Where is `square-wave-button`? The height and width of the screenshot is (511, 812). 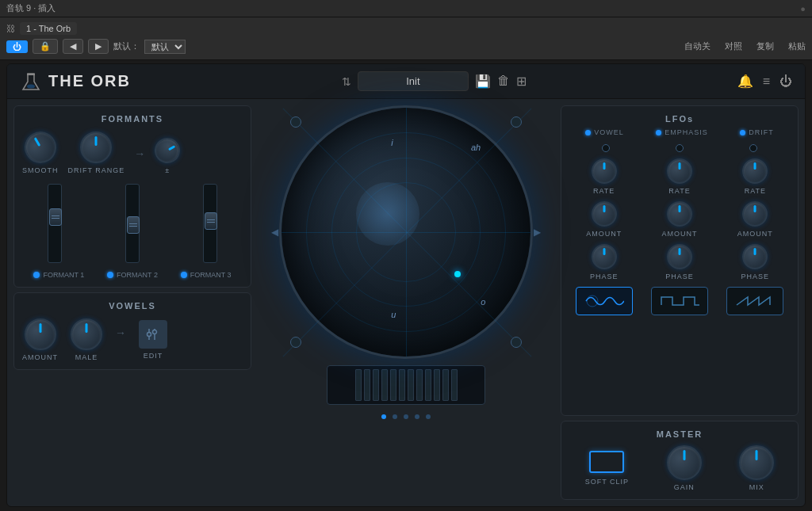 square-wave-button is located at coordinates (680, 301).